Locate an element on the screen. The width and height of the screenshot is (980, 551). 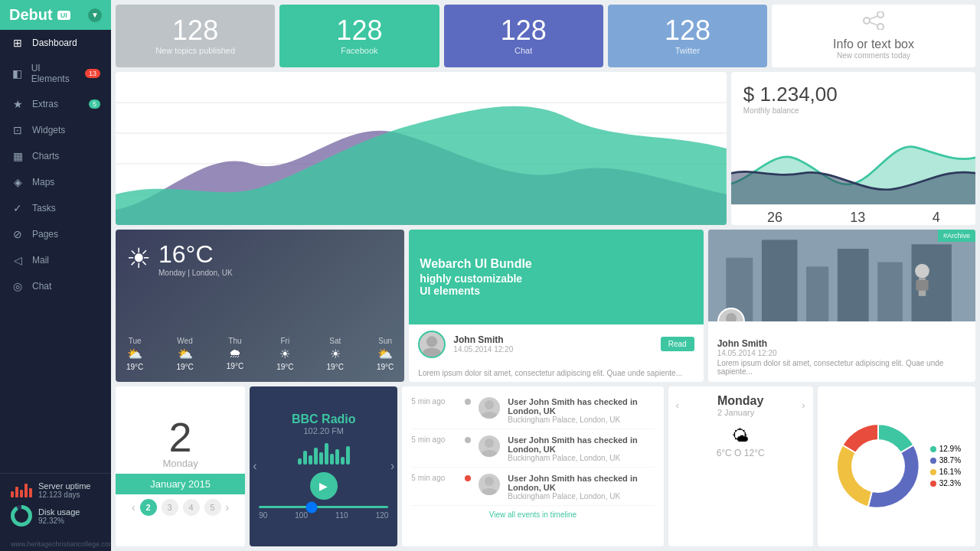
calendar-page-4: 4 is located at coordinates (191, 507).